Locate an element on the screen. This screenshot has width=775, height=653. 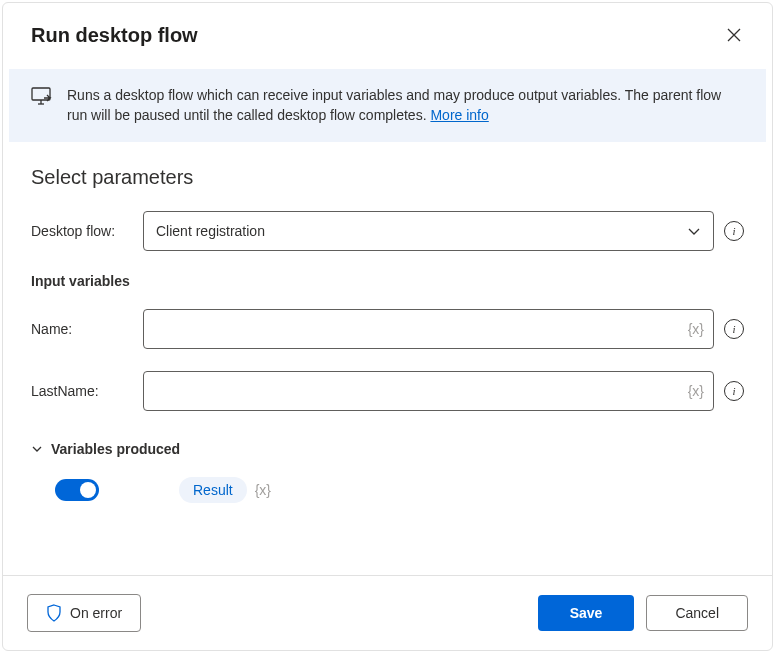
info-banner: Runs a desktop flow which can receive in… is located at coordinates (388, 106).